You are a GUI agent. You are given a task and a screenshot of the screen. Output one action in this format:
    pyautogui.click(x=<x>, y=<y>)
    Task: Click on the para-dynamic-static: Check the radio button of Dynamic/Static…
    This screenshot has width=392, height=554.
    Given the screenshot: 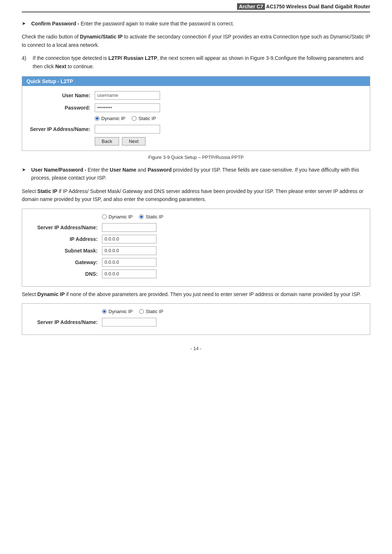 What is the action you would take?
    pyautogui.click(x=196, y=41)
    